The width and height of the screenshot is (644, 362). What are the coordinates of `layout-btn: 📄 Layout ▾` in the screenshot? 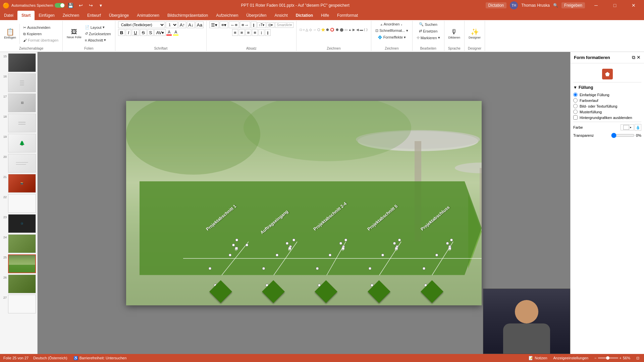 It's located at (98, 27).